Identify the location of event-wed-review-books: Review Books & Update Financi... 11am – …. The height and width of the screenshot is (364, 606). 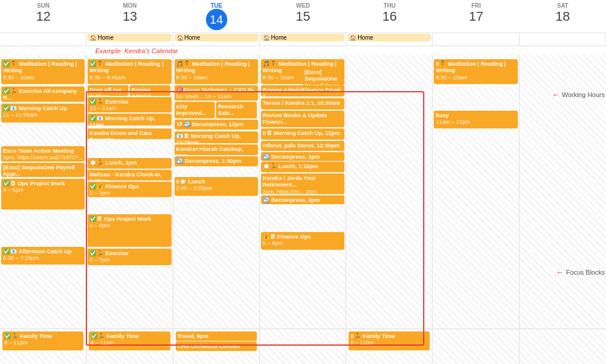
(303, 119).